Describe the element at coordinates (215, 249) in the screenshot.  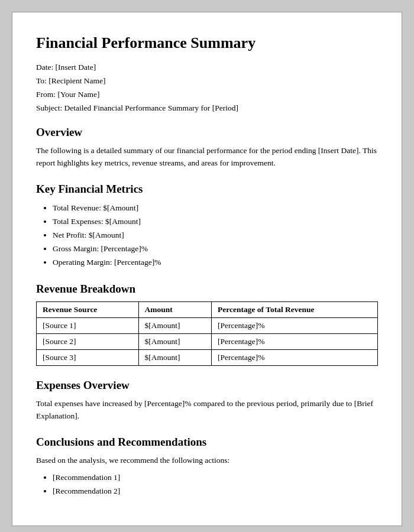
I see `list-item: Gross Margin: [Percentage]%` at that location.